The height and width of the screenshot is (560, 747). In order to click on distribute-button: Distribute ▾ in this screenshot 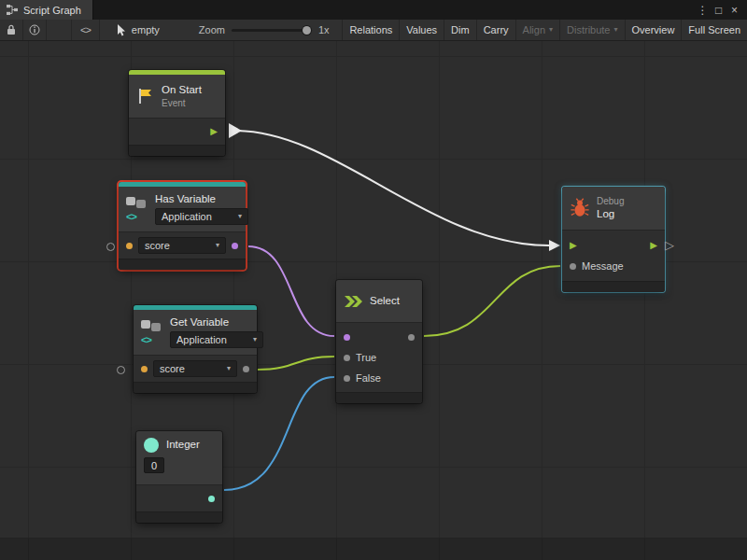, I will do `click(592, 30)`.